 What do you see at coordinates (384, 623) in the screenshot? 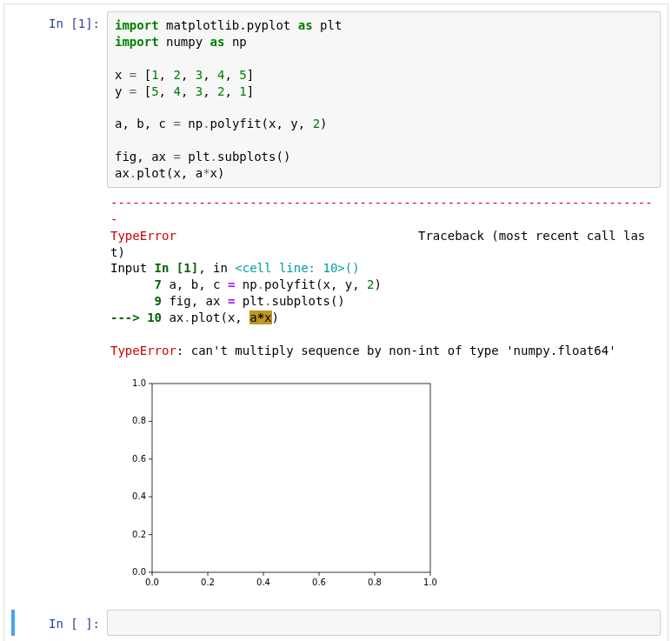
I see `code-input-empty` at bounding box center [384, 623].